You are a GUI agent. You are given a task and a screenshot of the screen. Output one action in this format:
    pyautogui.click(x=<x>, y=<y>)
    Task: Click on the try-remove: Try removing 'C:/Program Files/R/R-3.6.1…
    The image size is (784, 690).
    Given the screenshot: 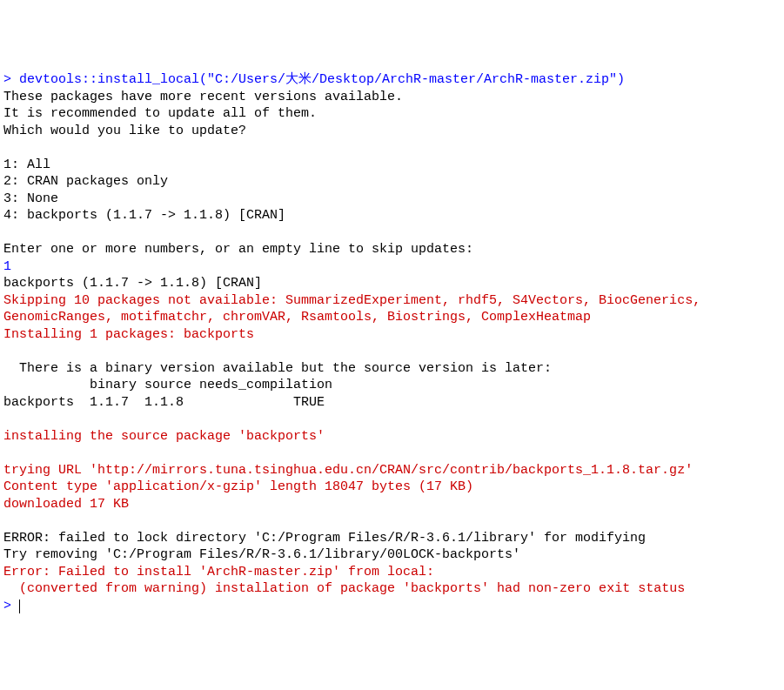 What is the action you would take?
    pyautogui.click(x=262, y=555)
    